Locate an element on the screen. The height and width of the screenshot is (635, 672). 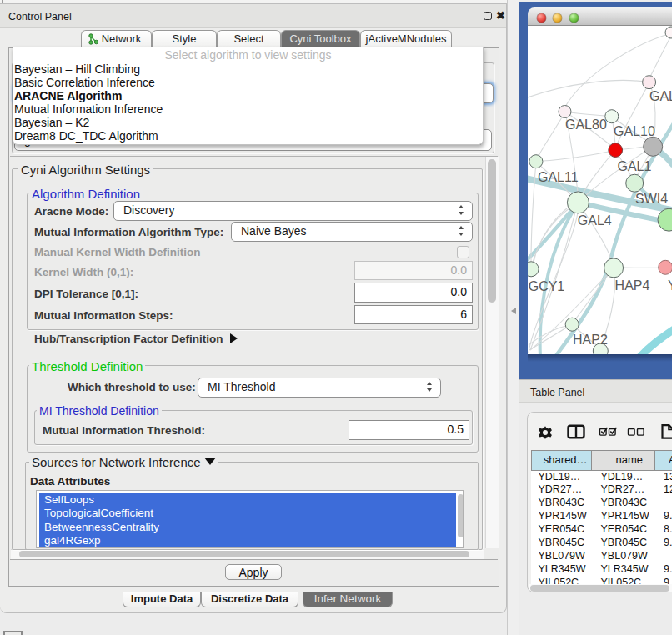
svg-text: SWI4 is located at coordinates (652, 198).